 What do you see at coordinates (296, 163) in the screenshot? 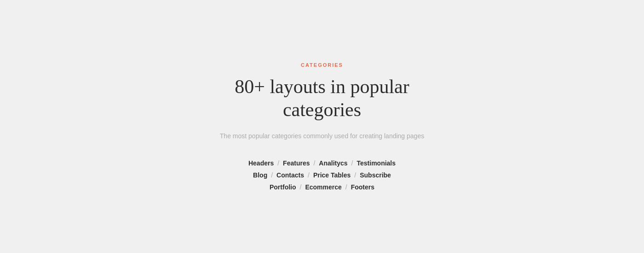
I see `link-features: Features` at bounding box center [296, 163].